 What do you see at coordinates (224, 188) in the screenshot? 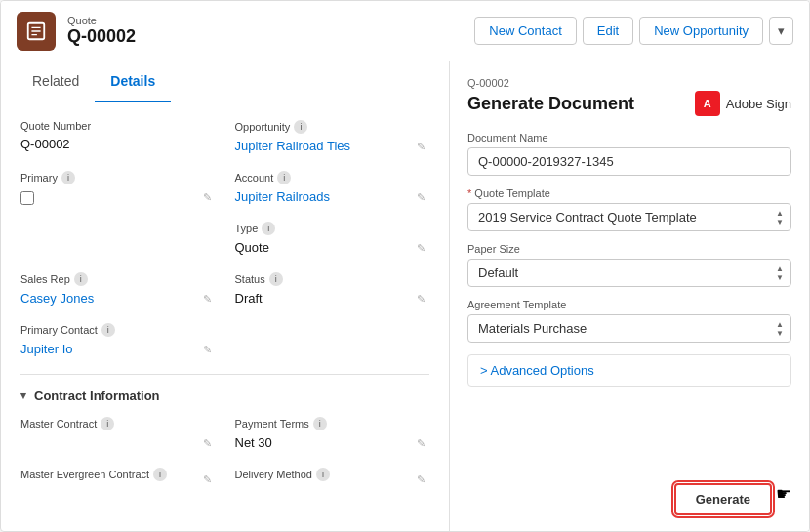
I see `form-row-2: Primary i ✎ Account i Jupiter Ra` at bounding box center [224, 188].